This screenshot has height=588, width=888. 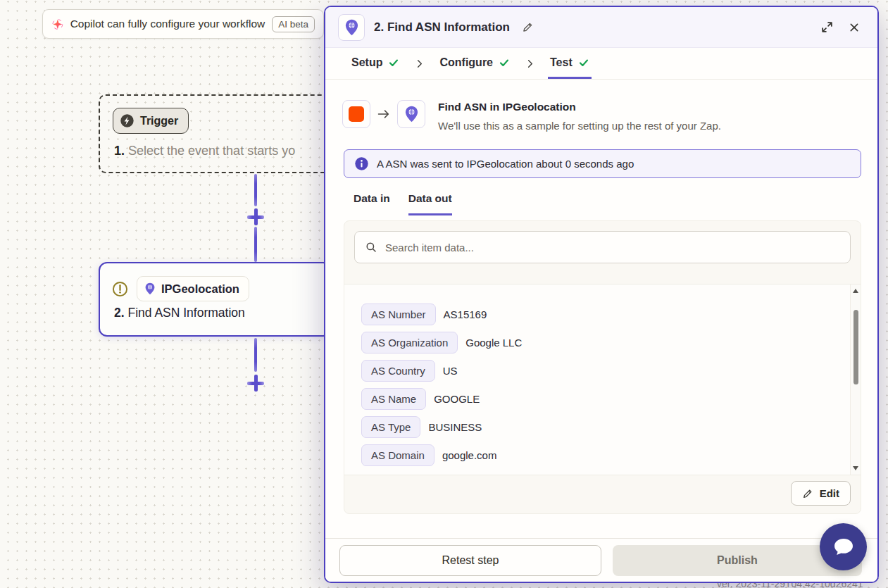 What do you see at coordinates (580, 107) in the screenshot?
I see `sample-title: Find ASN in IPGeolocation` at bounding box center [580, 107].